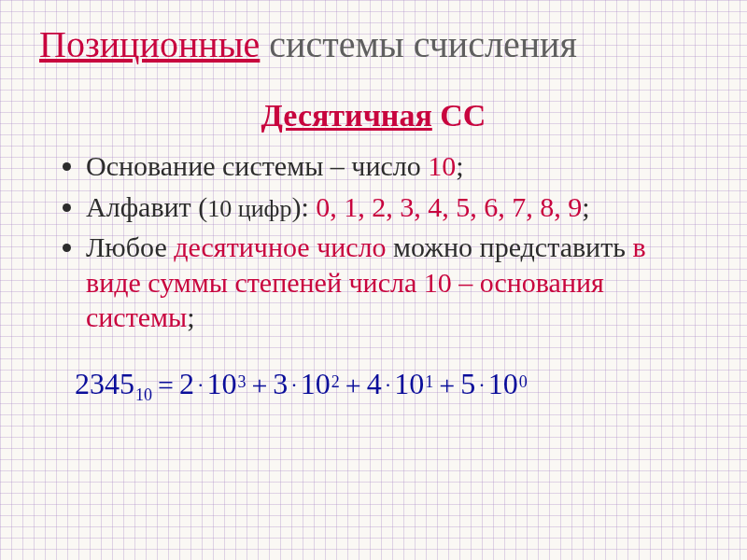  I want to click on highlight: 0, 1, 2, 3, 4, 5, 6, 7, 8, 9, so click(448, 207).